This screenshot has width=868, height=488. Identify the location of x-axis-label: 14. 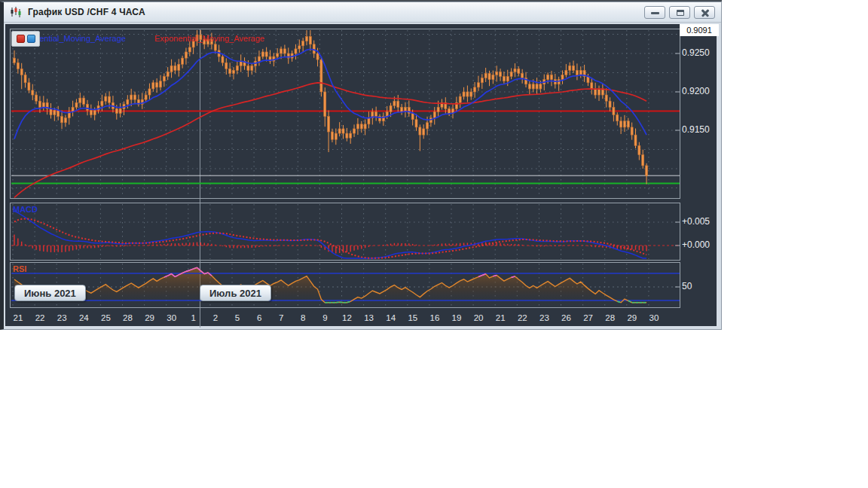
(391, 318).